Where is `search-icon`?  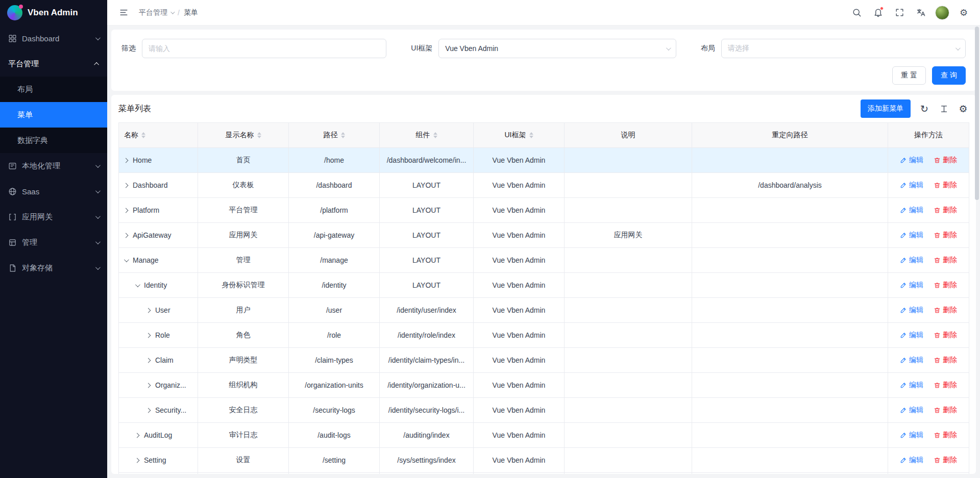
search-icon is located at coordinates (856, 13).